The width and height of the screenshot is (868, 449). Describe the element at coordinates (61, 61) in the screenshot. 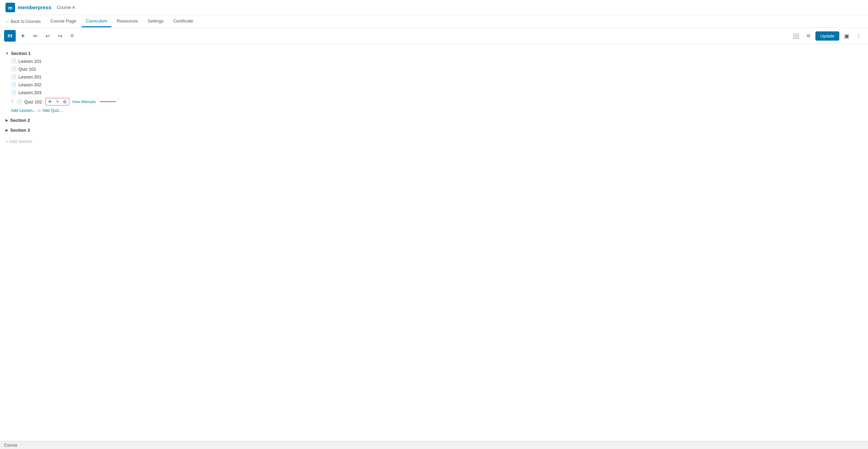

I see `list-item: 📄 Lesson 101` at that location.